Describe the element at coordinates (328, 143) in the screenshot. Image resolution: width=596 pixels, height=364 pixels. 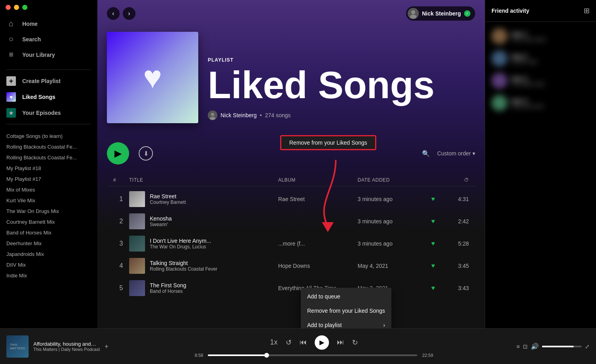
I see `remove-from-liked-highlight: Remove from your Liked Songs` at that location.